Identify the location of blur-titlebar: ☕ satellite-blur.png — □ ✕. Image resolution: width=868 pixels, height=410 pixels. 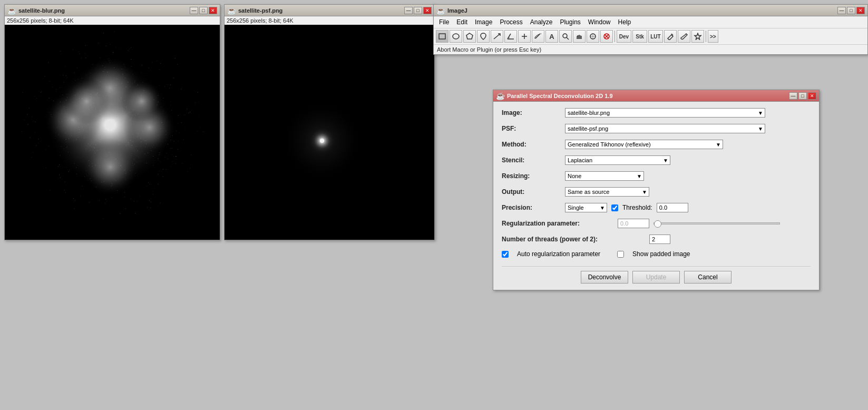
(112, 11).